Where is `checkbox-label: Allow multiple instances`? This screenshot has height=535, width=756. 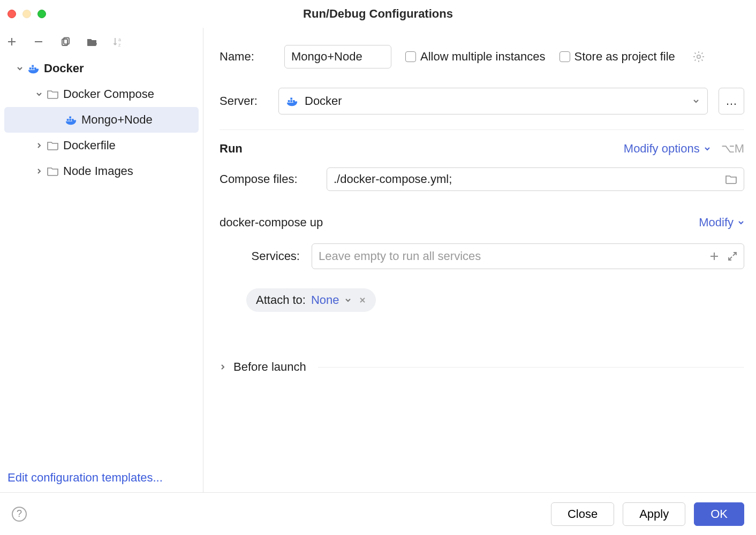
checkbox-label: Allow multiple instances is located at coordinates (483, 57).